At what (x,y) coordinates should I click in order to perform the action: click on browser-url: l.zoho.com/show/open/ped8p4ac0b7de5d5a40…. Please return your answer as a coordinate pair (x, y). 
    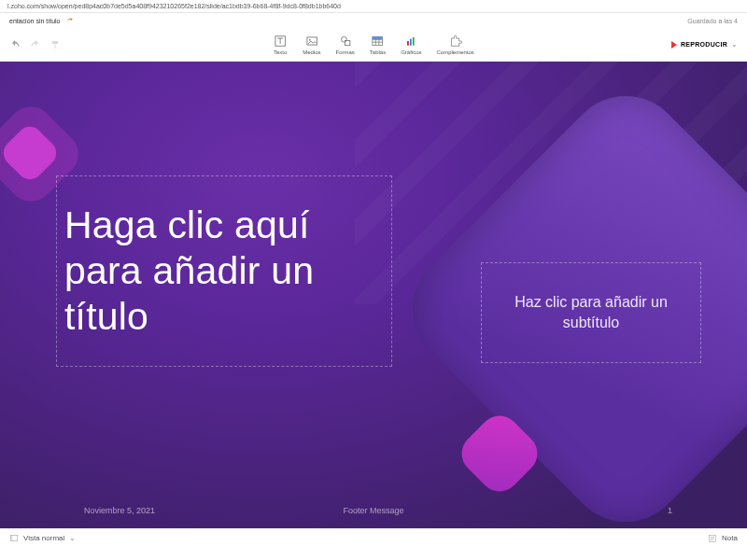
    Looking at the image, I should click on (174, 6).